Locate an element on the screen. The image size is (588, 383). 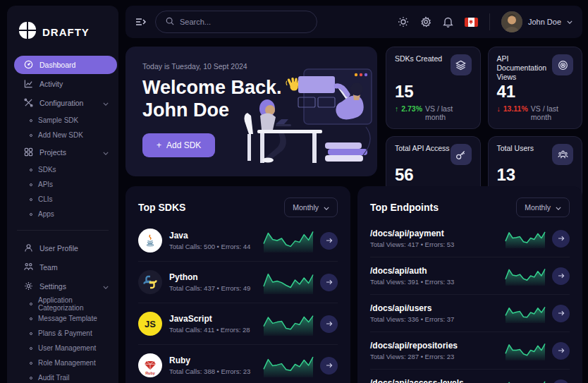
endpoint-meta: Total Views: 287 • Errors: 23 is located at coordinates (414, 357).